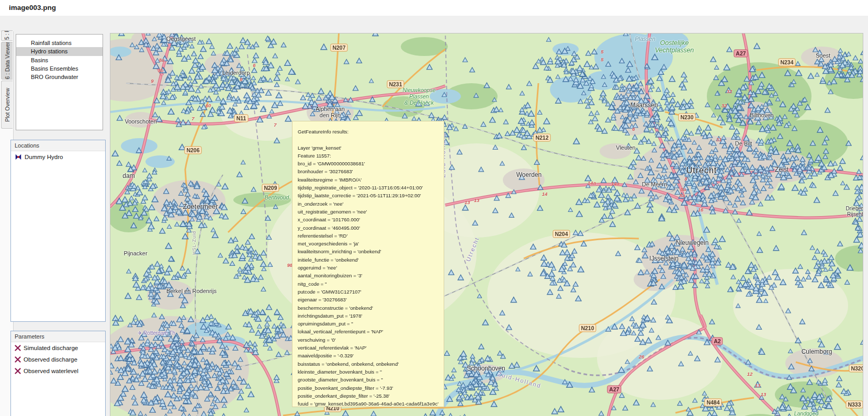 This screenshot has height=416, width=868. I want to click on exit-number: 9, so click(152, 81).